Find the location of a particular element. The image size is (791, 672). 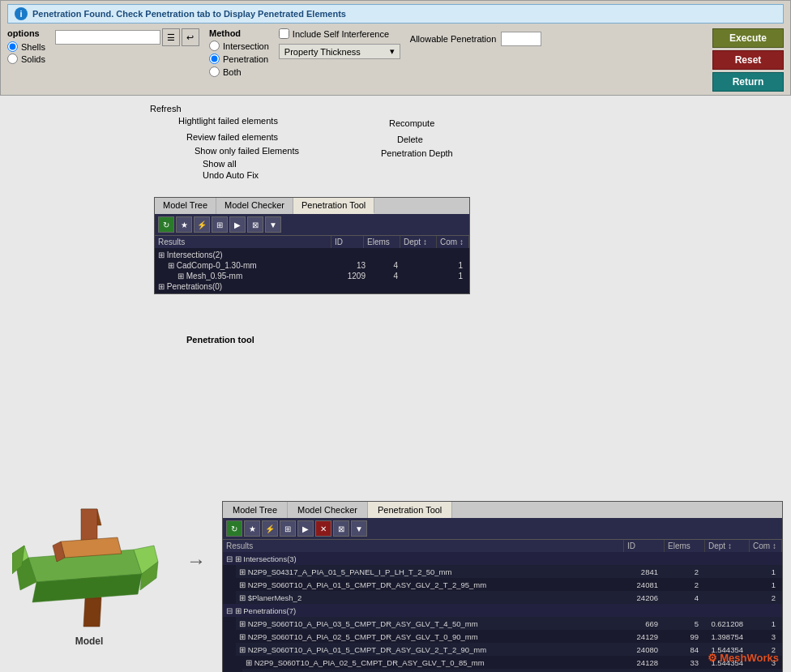

big-row-intersections-group: ⊟ ⊞ Intersections(3) is located at coordinates (502, 559).